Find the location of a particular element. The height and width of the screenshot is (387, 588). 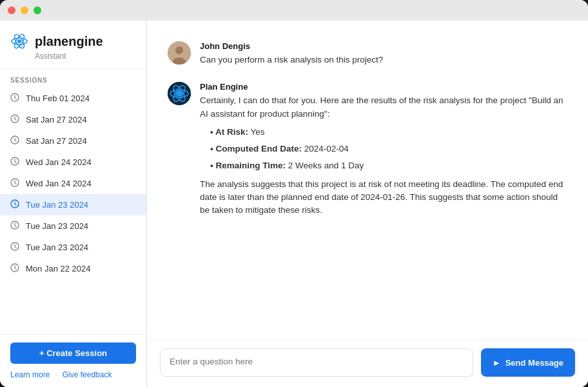

sidebar-header: planengine Assistant is located at coordinates (74, 45).